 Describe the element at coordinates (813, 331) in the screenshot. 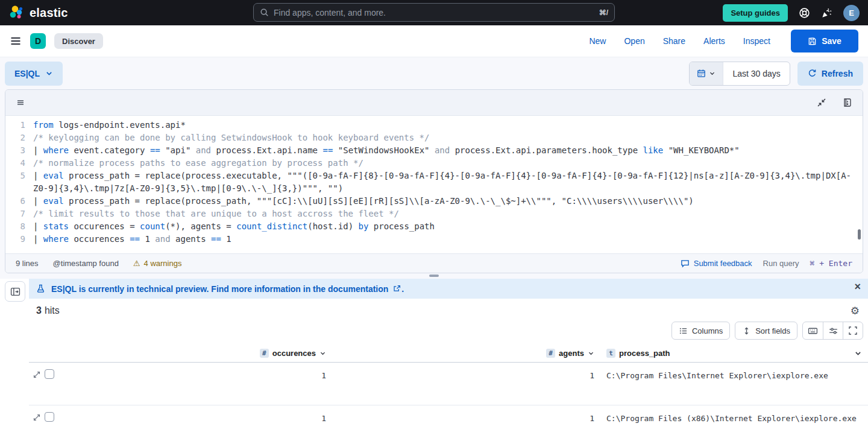

I see `keyboard-shortcuts-button` at that location.